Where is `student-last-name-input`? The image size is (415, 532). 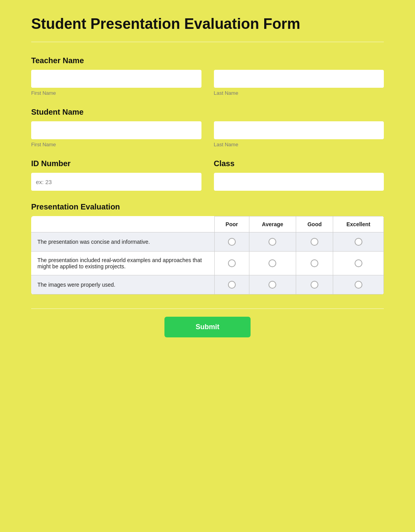 student-last-name-input is located at coordinates (299, 130).